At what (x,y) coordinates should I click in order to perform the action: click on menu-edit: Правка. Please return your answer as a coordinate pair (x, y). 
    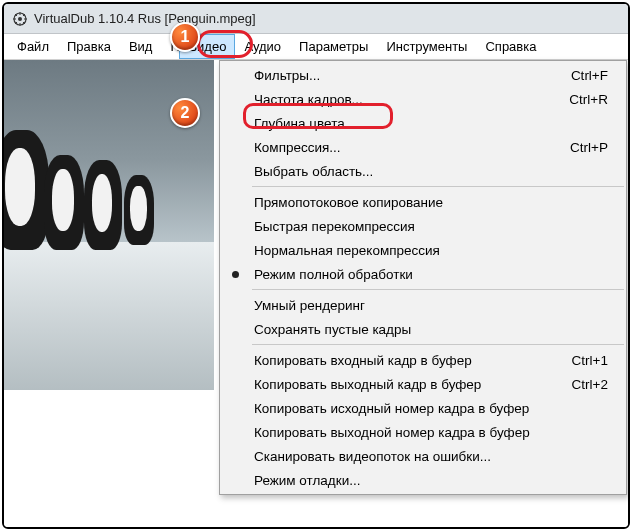
    Looking at the image, I should click on (89, 46).